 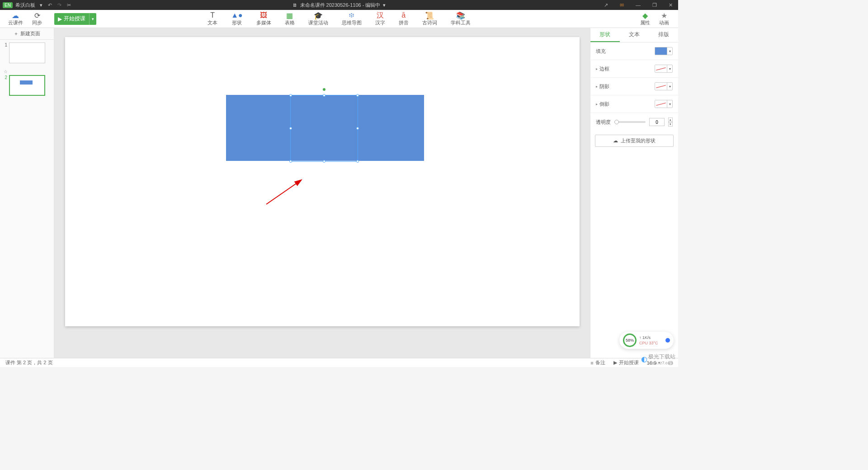 I want to click on tool-pinyin: ā拼音, so click(x=404, y=19).